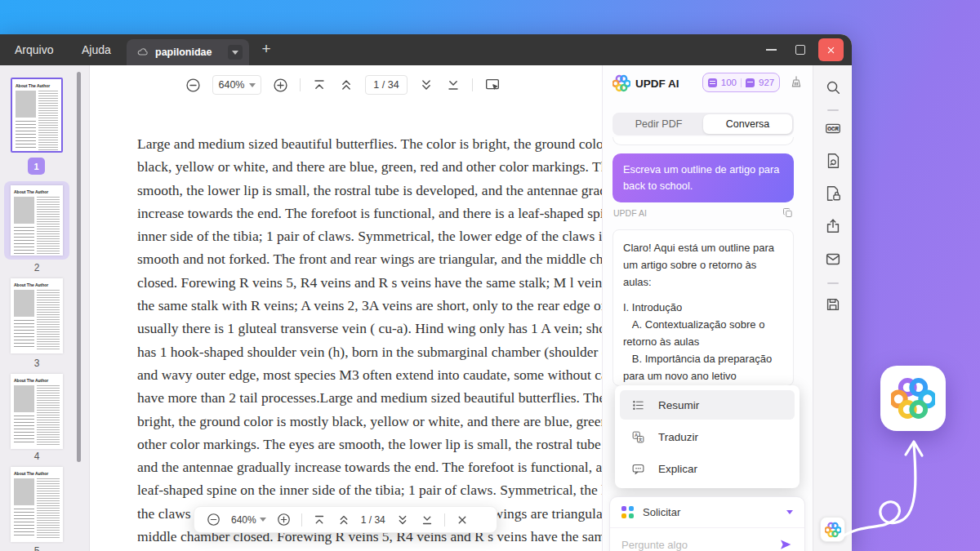  I want to click on close-toolbar-button, so click(462, 520).